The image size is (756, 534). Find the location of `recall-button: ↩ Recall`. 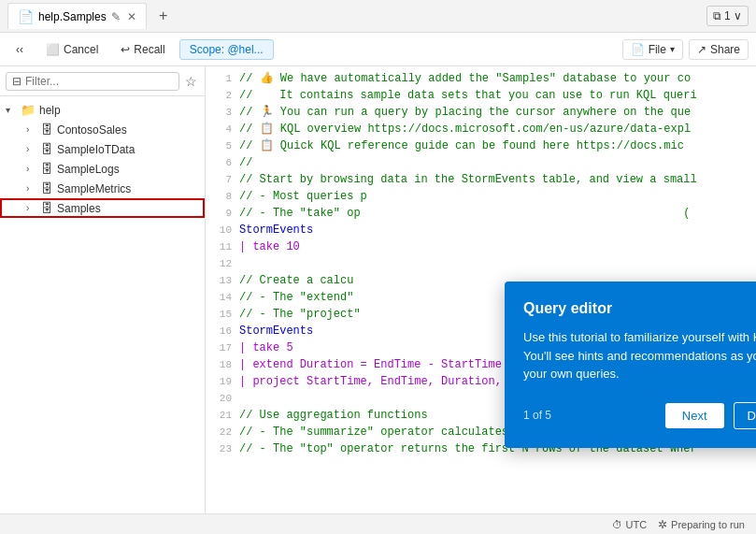

recall-button: ↩ Recall is located at coordinates (142, 50).